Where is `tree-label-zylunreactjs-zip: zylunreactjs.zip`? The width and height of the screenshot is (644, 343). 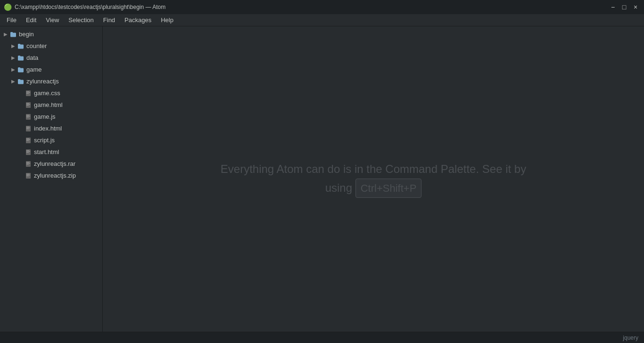 tree-label-zylunreactjs-zip: zylunreactjs.zip is located at coordinates (55, 175).